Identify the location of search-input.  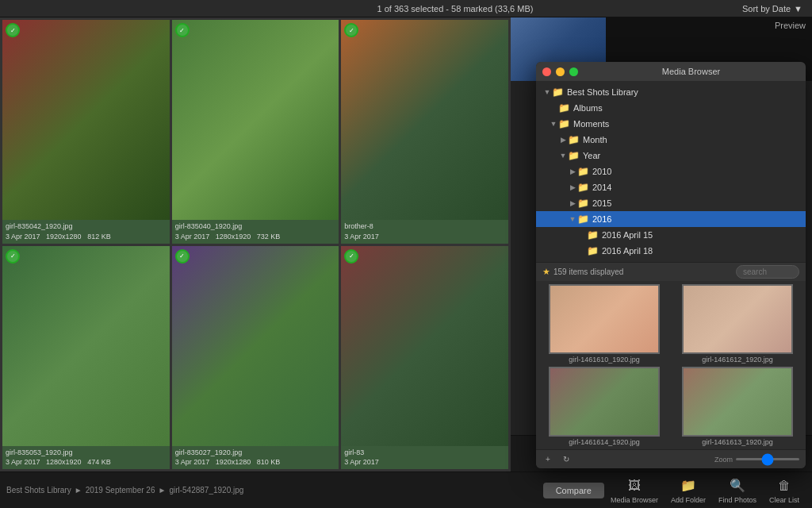
(768, 271).